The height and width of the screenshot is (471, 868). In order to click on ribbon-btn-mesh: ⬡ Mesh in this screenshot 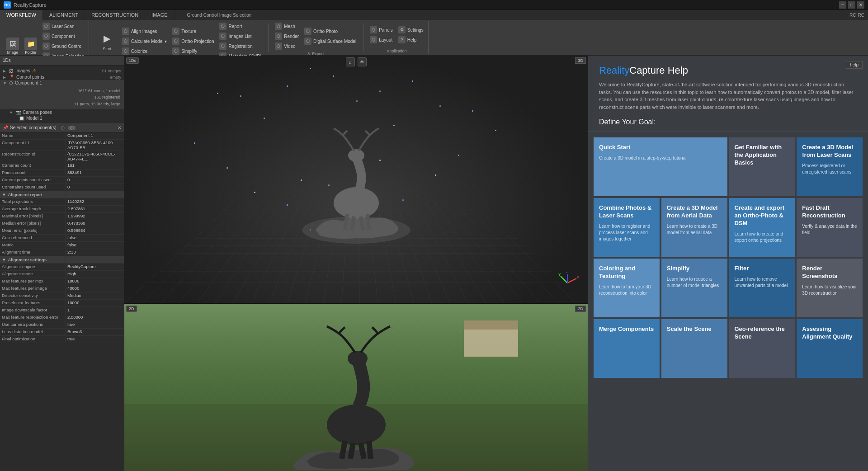, I will do `click(287, 26)`.